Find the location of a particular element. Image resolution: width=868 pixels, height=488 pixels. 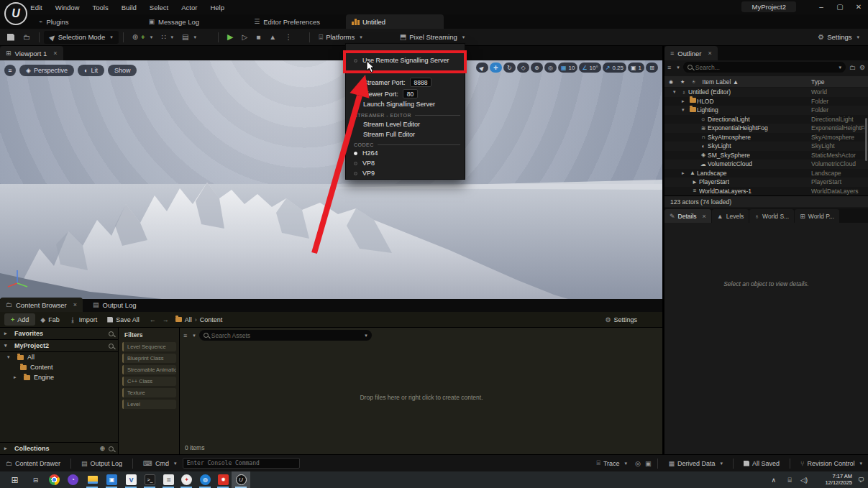

scale-tool-button: ◇ is located at coordinates (524, 68).